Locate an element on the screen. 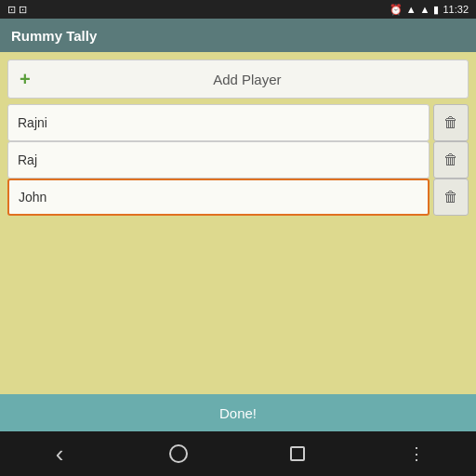 Image resolution: width=476 pixels, height=476 pixels. recents-icon is located at coordinates (298, 454).